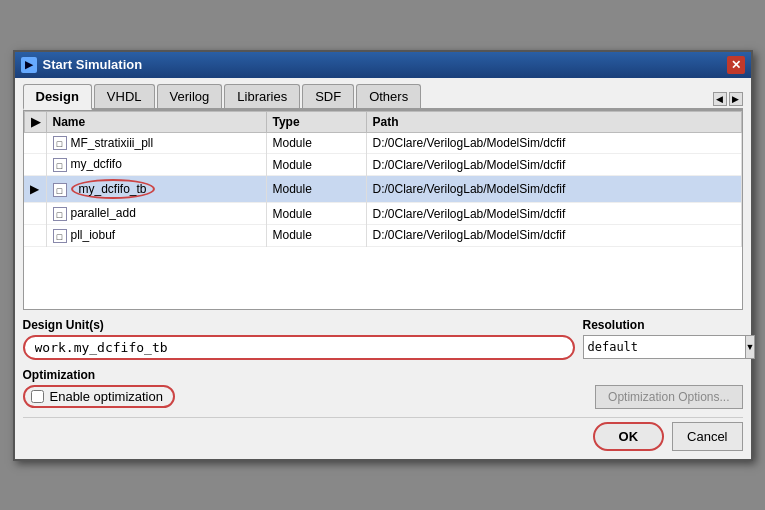 Image resolution: width=765 pixels, height=510 pixels. I want to click on tab-bar: Design VHDL Verilog Libraries SDF Others…, so click(383, 97).